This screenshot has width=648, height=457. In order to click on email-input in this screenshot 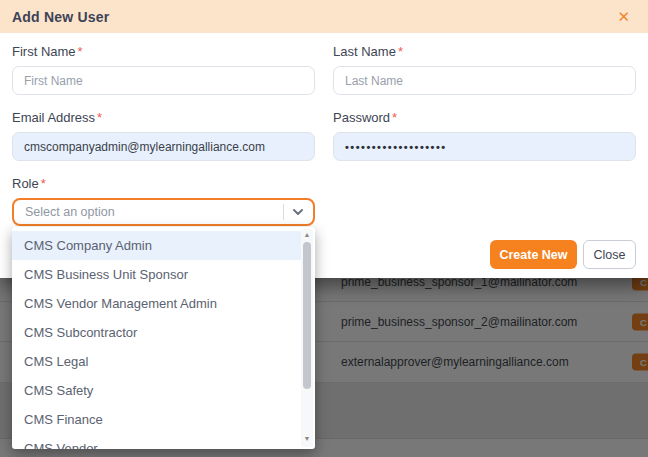, I will do `click(164, 146)`.